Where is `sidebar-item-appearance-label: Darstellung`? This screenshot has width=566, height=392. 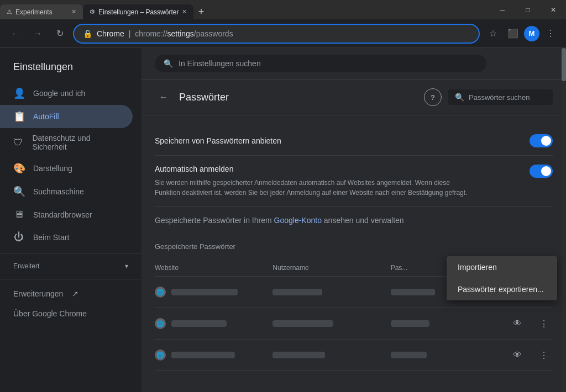 sidebar-item-appearance-label: Darstellung is located at coordinates (53, 168).